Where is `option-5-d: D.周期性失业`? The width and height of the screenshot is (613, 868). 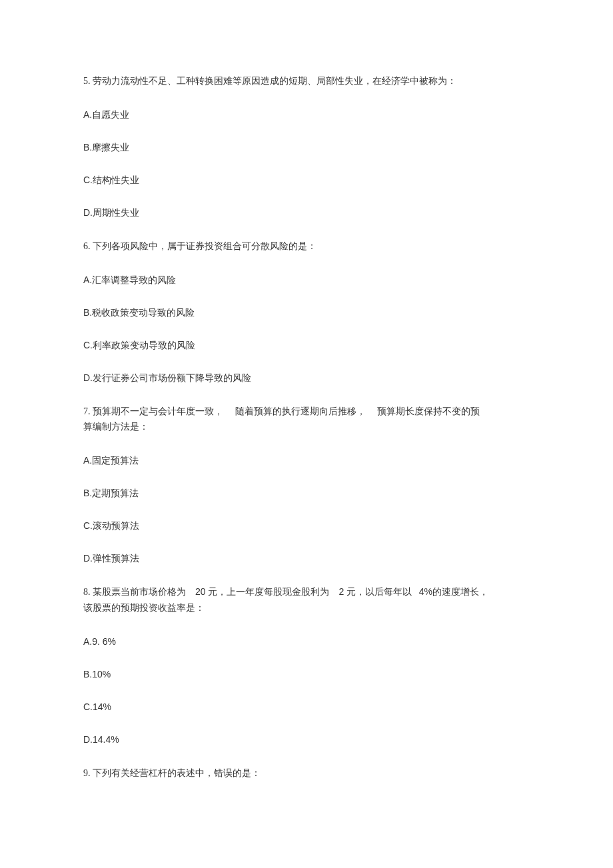
option-5-d: D.周期性失业 is located at coordinates (310, 213).